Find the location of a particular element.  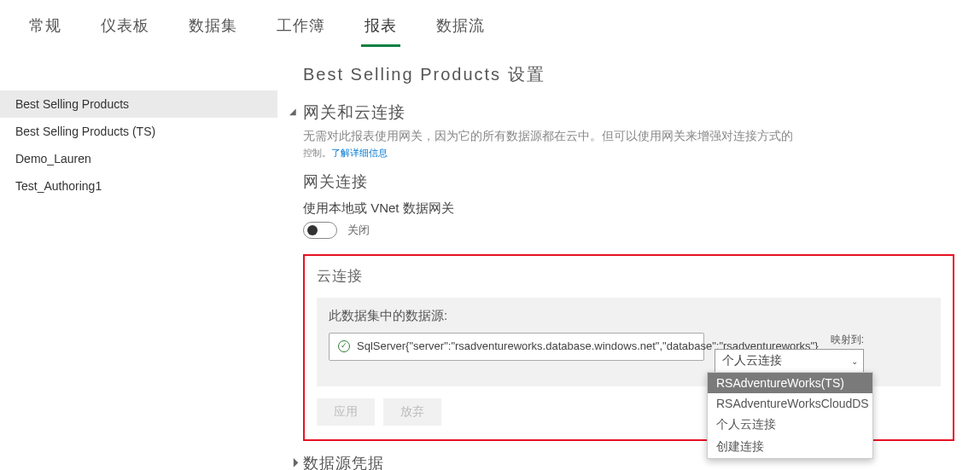

sidebar-item-demo-lauren: Demo_Lauren is located at coordinates (138, 159).